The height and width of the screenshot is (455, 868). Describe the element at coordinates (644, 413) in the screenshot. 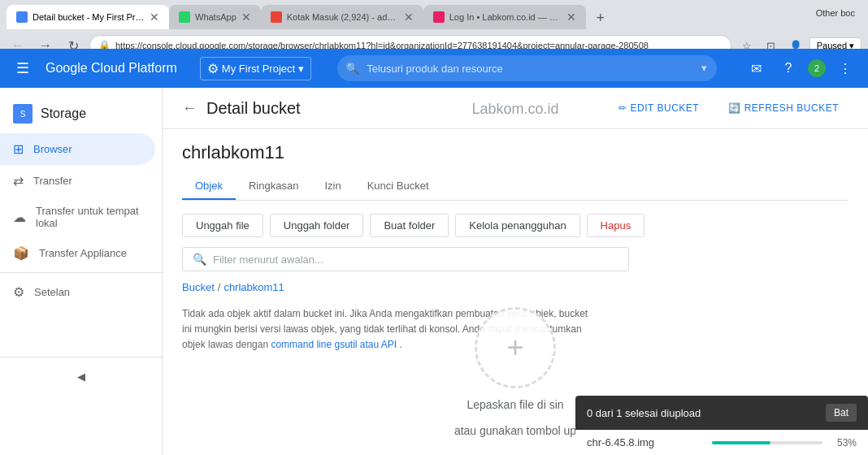

I see `upload-panel-title: 0 dari 1 selesai diupload` at that location.